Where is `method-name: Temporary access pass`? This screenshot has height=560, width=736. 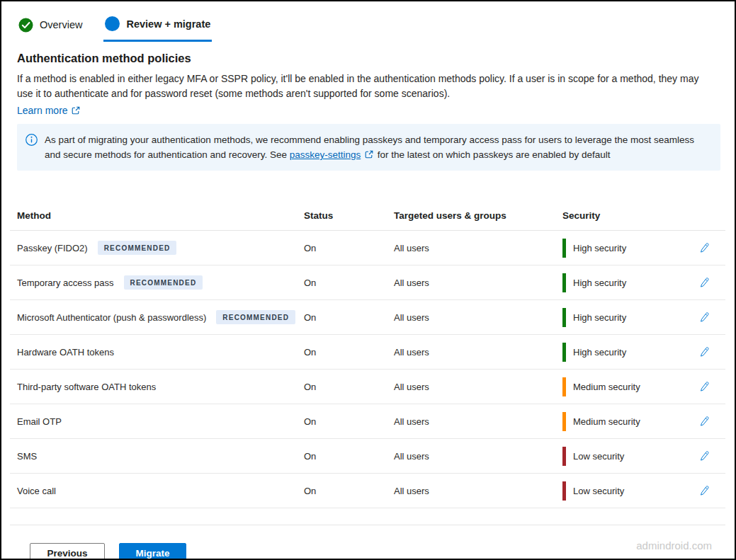 method-name: Temporary access pass is located at coordinates (65, 283).